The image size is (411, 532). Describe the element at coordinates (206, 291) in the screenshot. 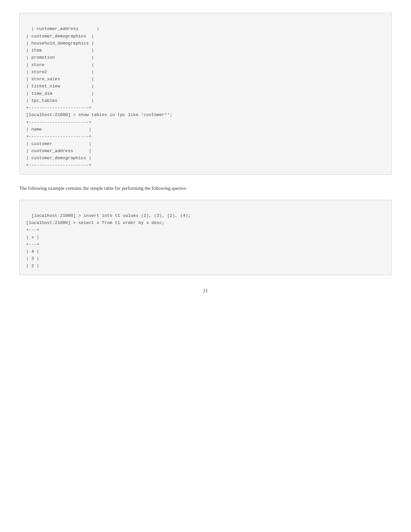

I see `page-number: 21` at that location.